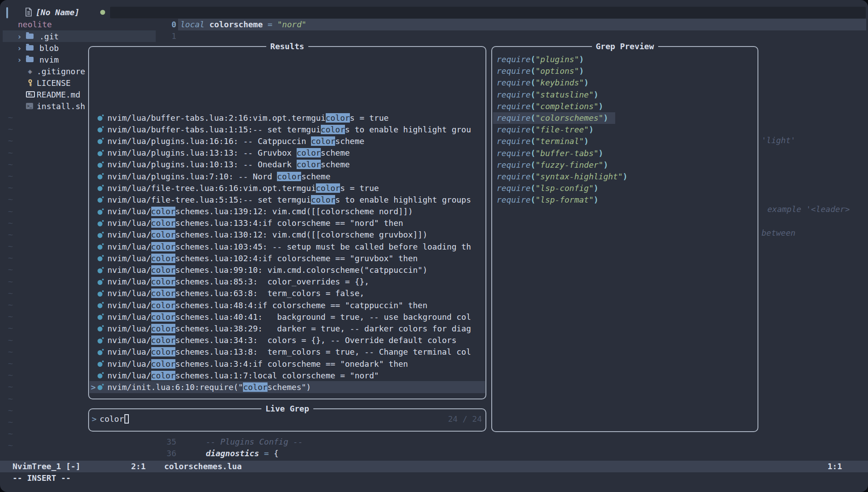 This screenshot has height=492, width=868. I want to click on result-row: >nvim/init.lua:6:10:require("colorscheme…, so click(287, 387).